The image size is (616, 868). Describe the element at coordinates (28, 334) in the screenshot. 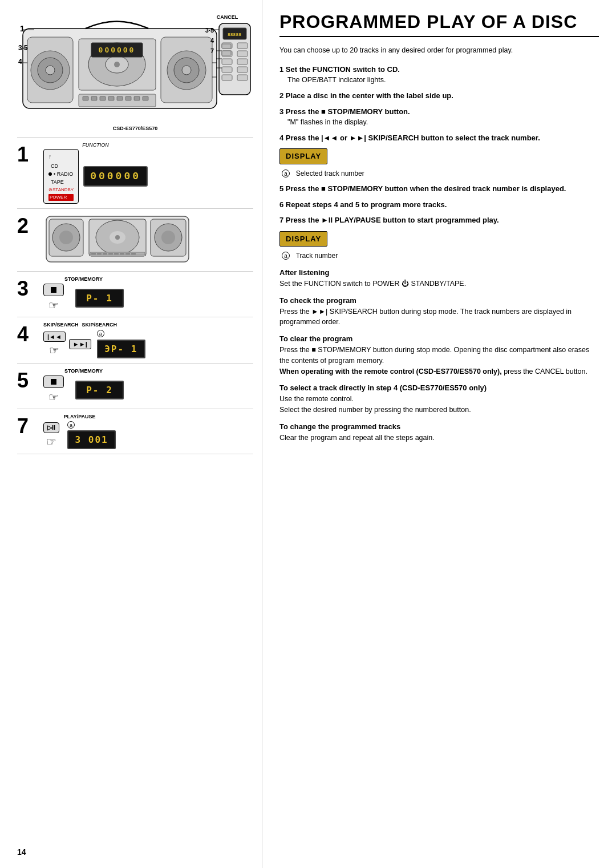

I see `left-step-4-num: 4` at that location.